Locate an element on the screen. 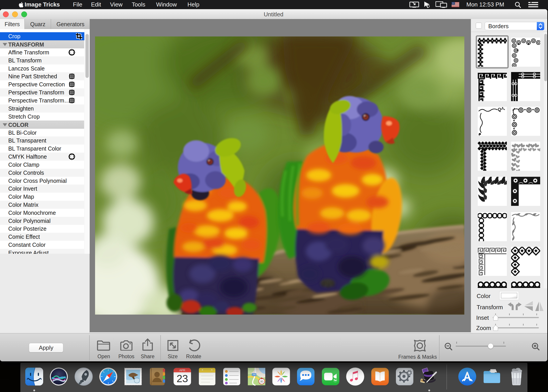 This screenshot has width=548, height=392. svg-text: APR is located at coordinates (182, 370).